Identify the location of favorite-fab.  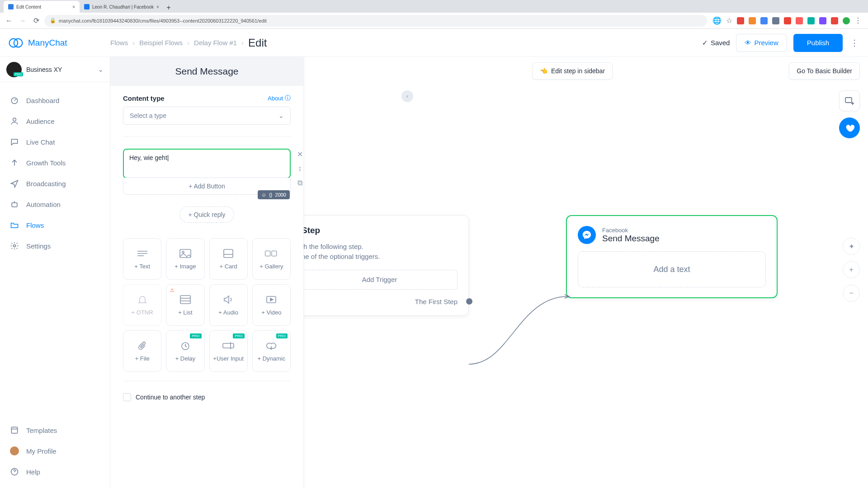
(849, 128).